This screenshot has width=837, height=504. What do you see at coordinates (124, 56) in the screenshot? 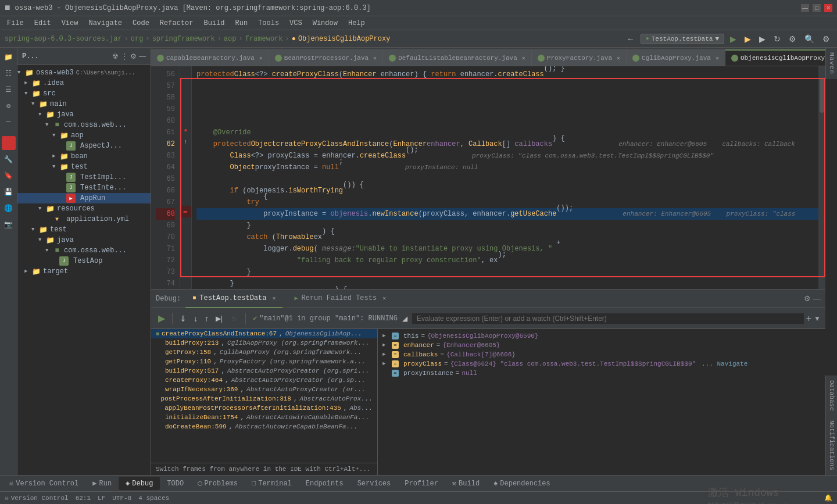
I see `project-expand-btn: ⋮` at bounding box center [124, 56].